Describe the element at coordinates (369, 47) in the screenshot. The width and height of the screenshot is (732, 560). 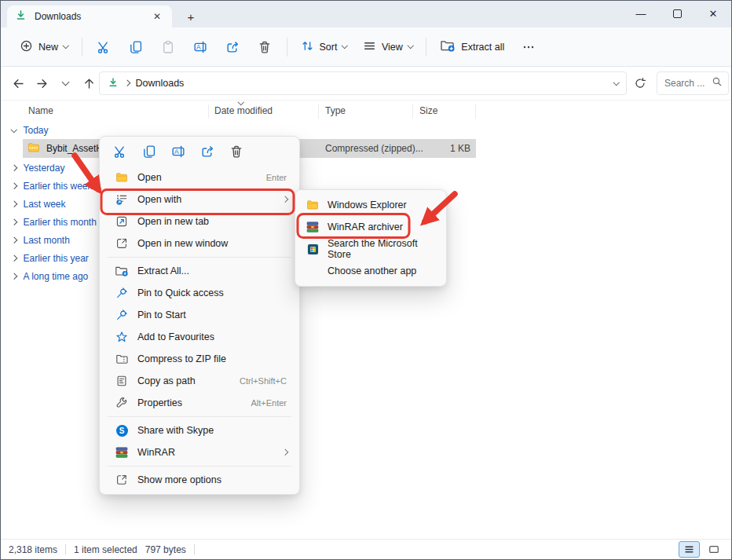
I see `view-icon` at that location.